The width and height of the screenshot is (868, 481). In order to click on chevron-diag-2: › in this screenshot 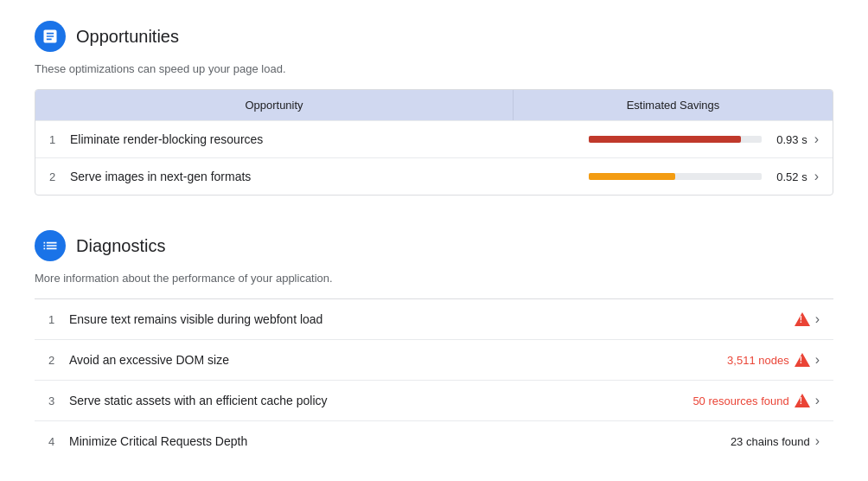, I will do `click(818, 360)`.